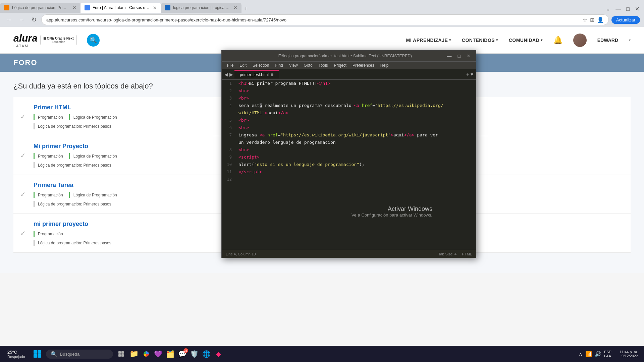 The height and width of the screenshot is (362, 644). What do you see at coordinates (261, 65) in the screenshot?
I see `sublime-menu-selection: Selection` at bounding box center [261, 65].